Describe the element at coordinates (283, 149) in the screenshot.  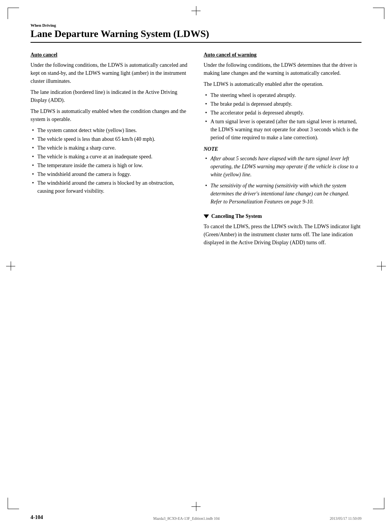
I see `note-title: NOTE` at that location.